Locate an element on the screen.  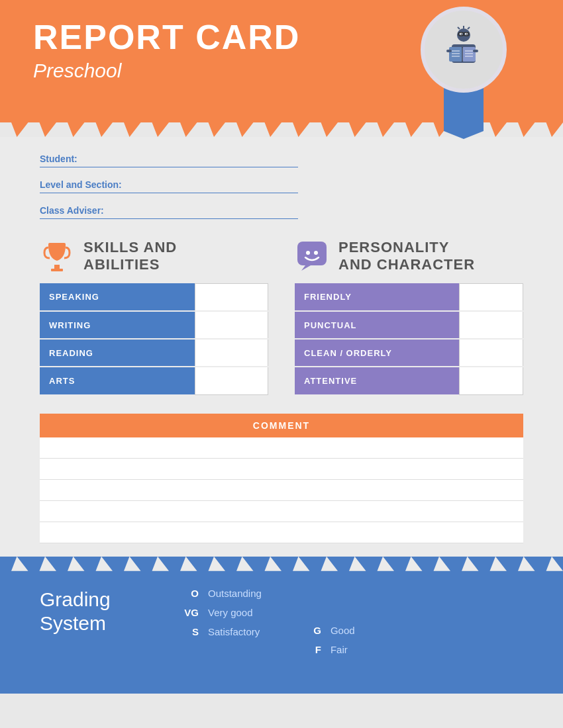
grade-code: G is located at coordinates (311, 630).